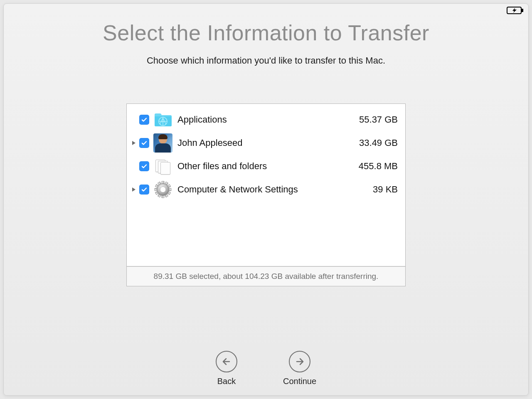 This screenshot has width=532, height=399. I want to click on selection-summary: 89.31 GB selected, about 104.23 GB avail…, so click(266, 276).